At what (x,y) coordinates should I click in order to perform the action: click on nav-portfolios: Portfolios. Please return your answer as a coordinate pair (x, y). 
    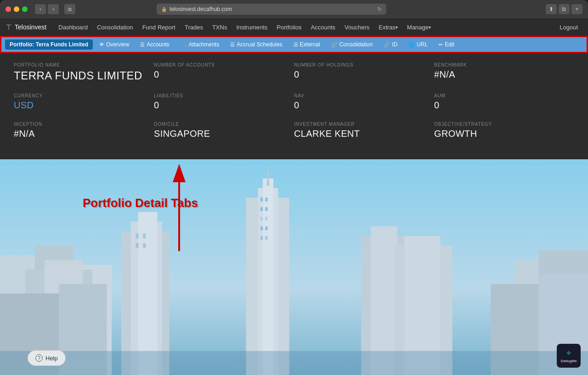
    Looking at the image, I should click on (289, 27).